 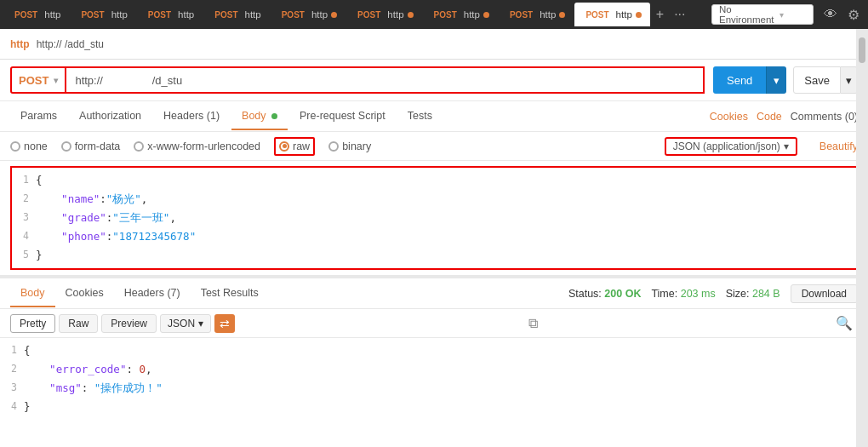 I want to click on response-tab-cookies: Cookies, so click(x=85, y=294).